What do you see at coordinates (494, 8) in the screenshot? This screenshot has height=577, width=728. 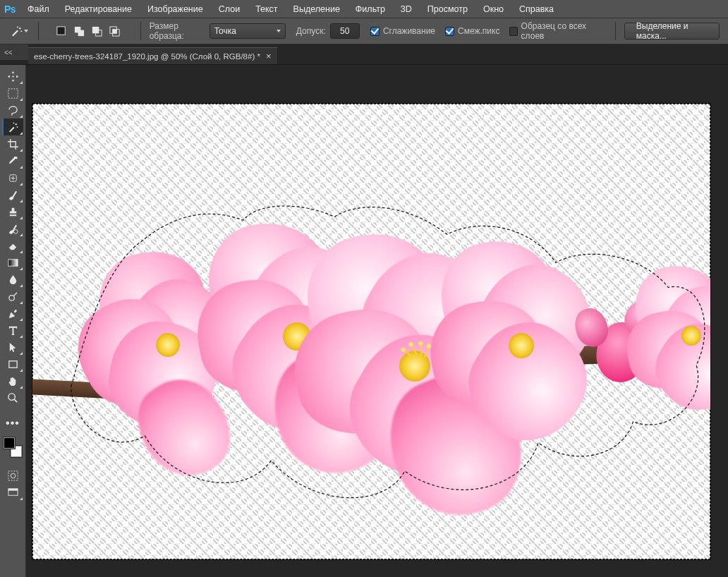 I see `menu-window: Окно` at bounding box center [494, 8].